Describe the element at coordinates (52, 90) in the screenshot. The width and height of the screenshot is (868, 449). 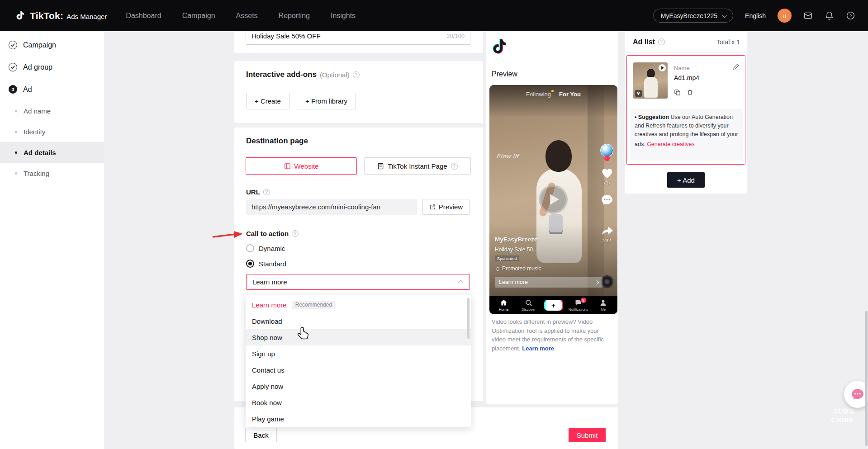
I see `sidebar-step-ad: 3 Ad` at that location.